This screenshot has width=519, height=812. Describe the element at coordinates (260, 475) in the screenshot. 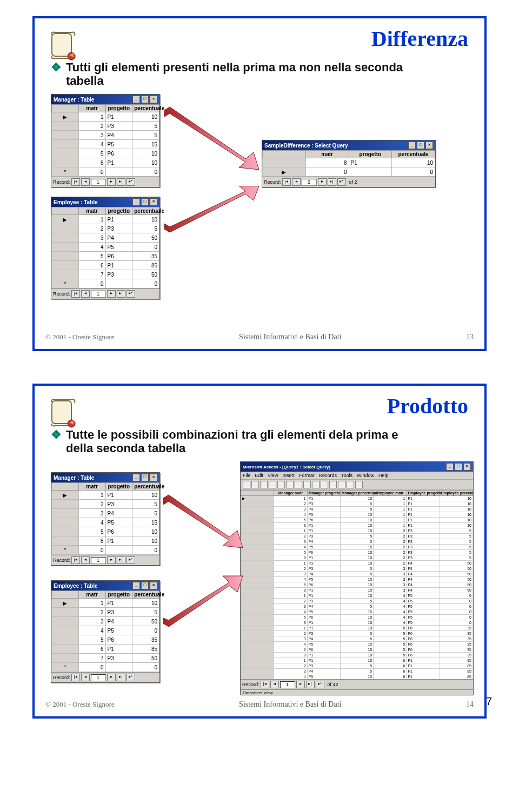

I see `menu-item: Edit` at that location.